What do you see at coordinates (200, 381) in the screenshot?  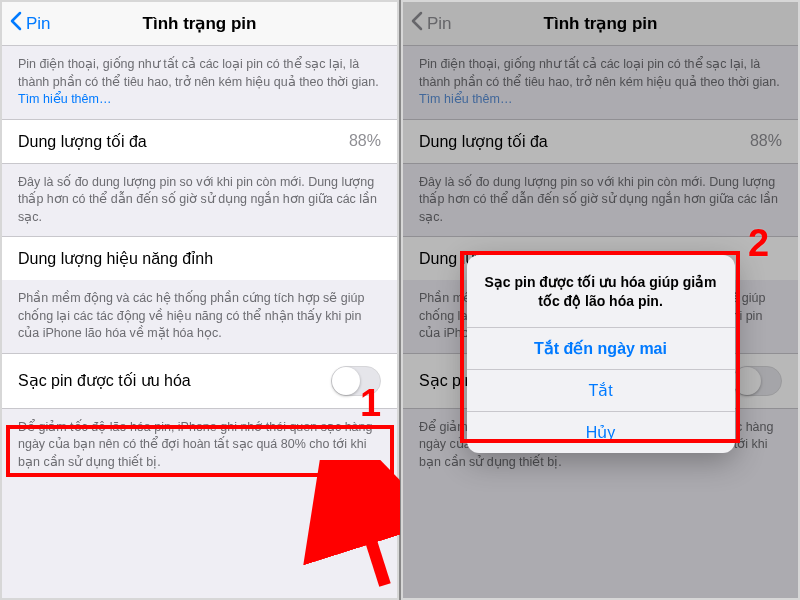 I see `optimized-charging-row: Sạc pin được tối ưu hóa` at bounding box center [200, 381].